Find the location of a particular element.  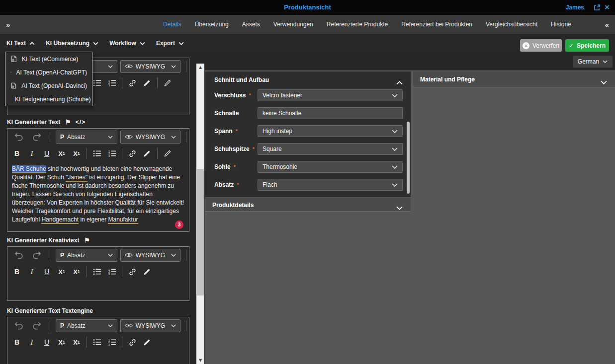

textengine-content is located at coordinates (98, 358).